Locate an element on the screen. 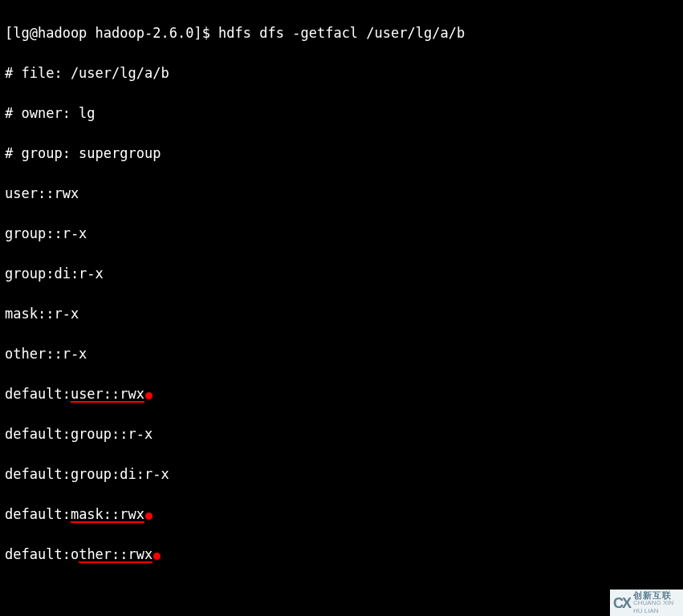 This screenshot has height=616, width=683. blank-line is located at coordinates (342, 595).